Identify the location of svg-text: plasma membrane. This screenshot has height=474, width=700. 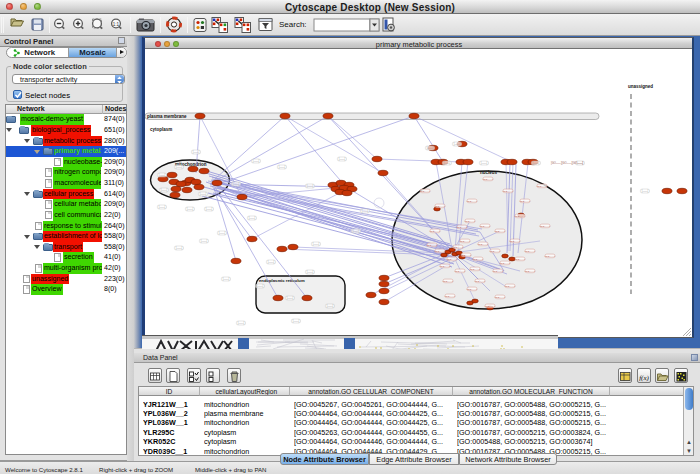
(167, 116).